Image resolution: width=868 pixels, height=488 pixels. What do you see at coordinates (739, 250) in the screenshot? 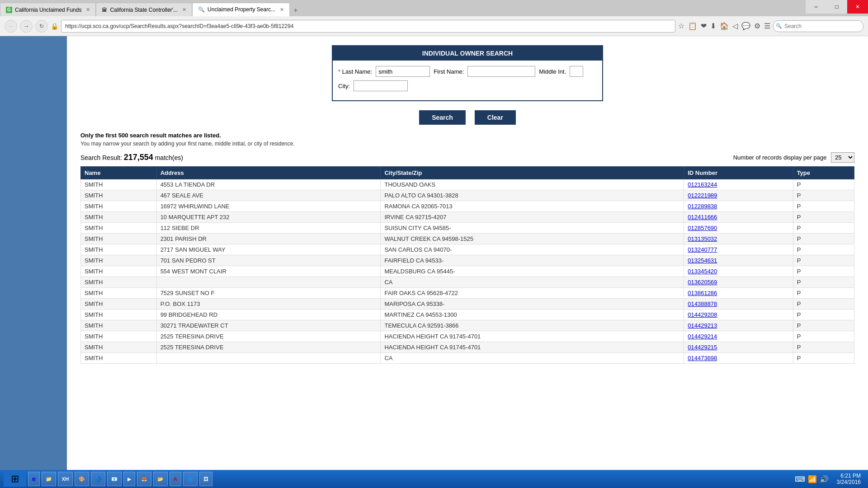
I see `cell-id: 013240777` at bounding box center [739, 250].